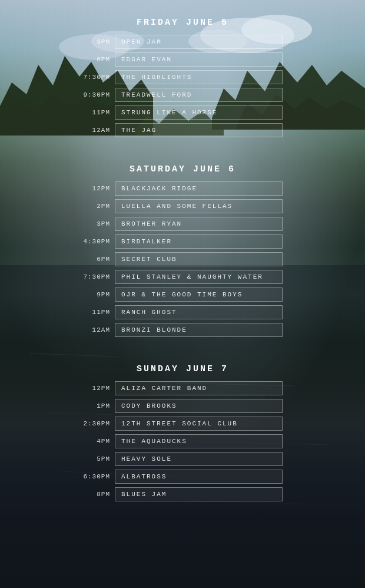 This screenshot has width=365, height=588. I want to click on schedule-row: 4:30PMBirdtalker, so click(182, 242).